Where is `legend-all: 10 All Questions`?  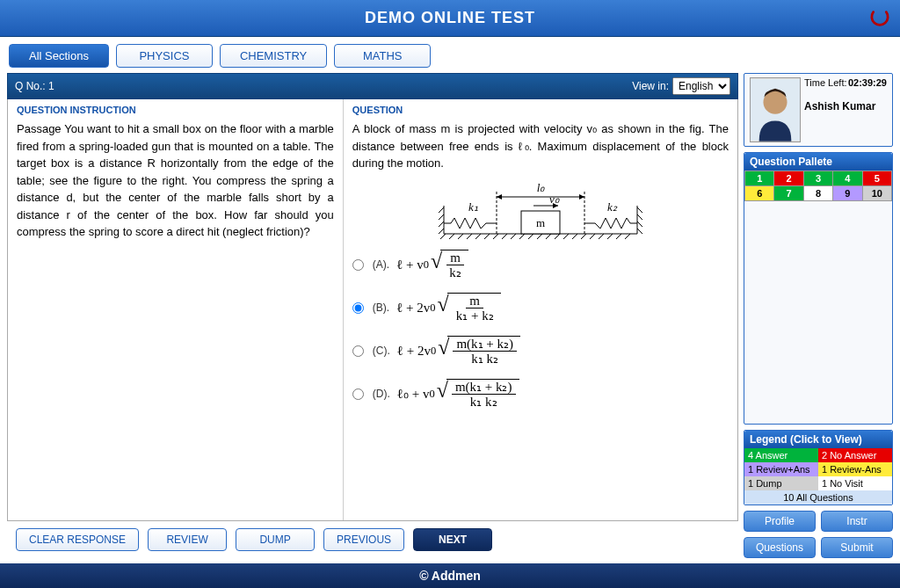
legend-all: 10 All Questions is located at coordinates (818, 497).